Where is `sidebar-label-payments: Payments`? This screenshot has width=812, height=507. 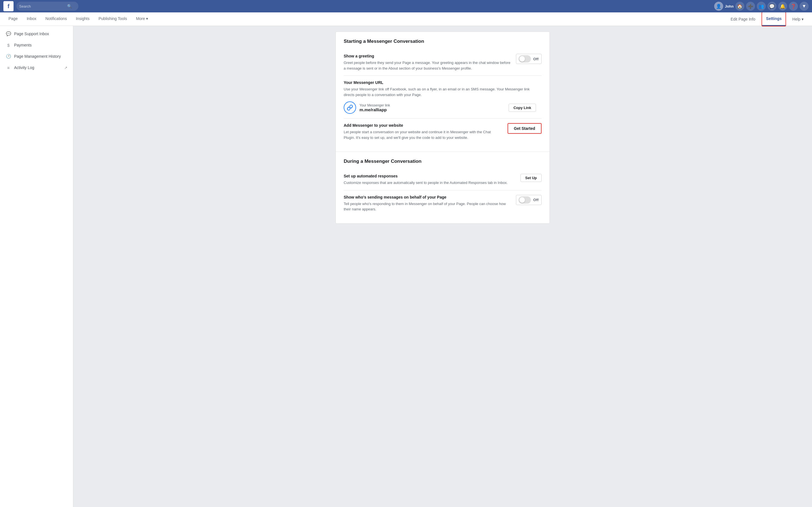
sidebar-label-payments: Payments is located at coordinates (23, 45).